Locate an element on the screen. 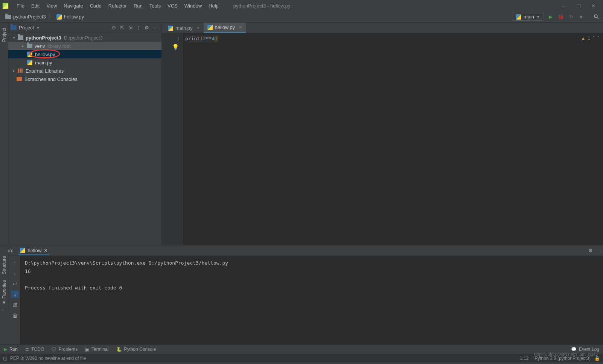 The height and width of the screenshot is (364, 603). trash-icon: 🗑 is located at coordinates (15, 315).